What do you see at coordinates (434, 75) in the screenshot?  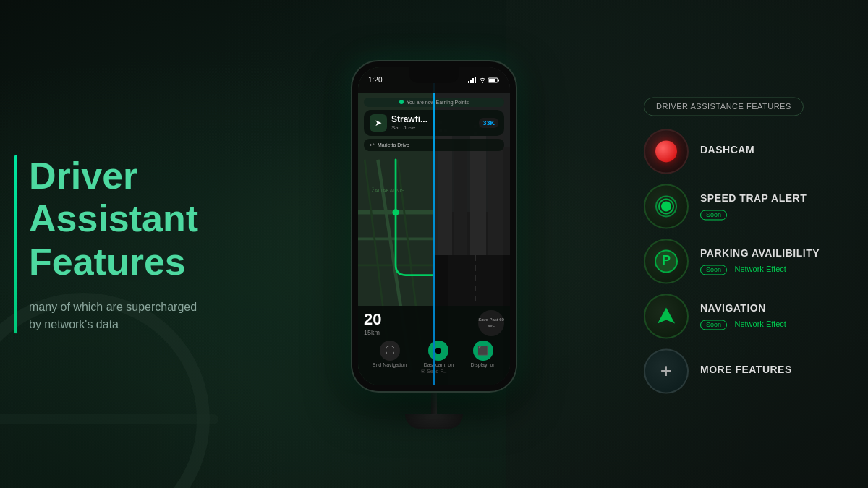 I see `phone-notch` at bounding box center [434, 75].